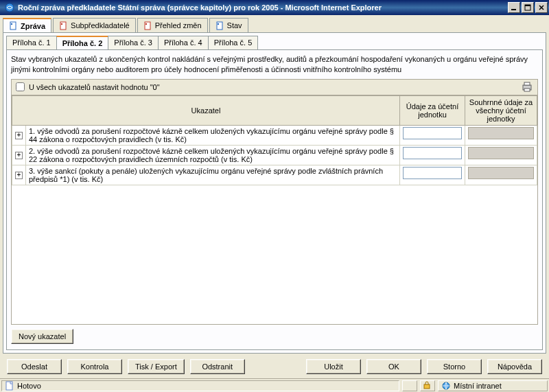  Describe the element at coordinates (410, 386) in the screenshot. I see `status-cell-empty1` at that location.